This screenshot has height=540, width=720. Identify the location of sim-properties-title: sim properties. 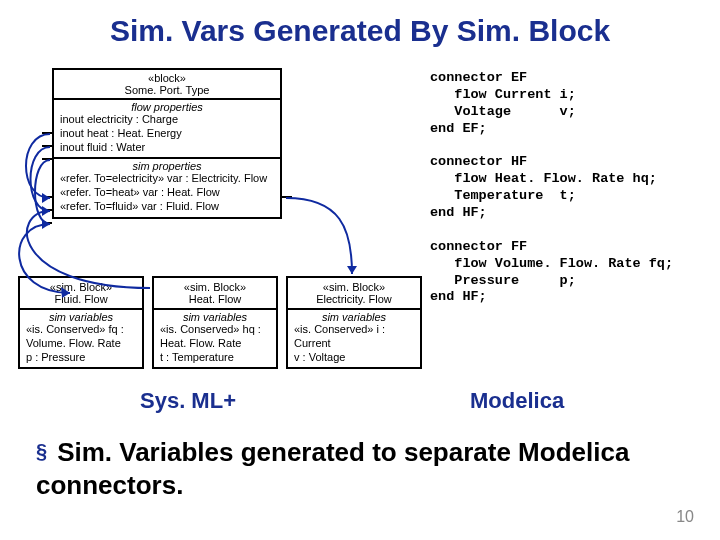
(167, 166).